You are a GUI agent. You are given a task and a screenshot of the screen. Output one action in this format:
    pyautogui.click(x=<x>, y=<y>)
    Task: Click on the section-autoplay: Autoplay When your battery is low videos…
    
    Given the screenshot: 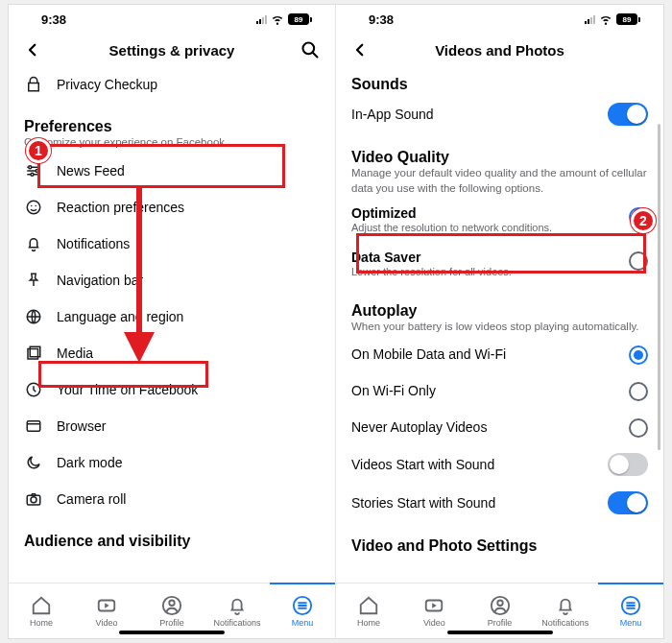 What is the action you would take?
    pyautogui.click(x=499, y=312)
    